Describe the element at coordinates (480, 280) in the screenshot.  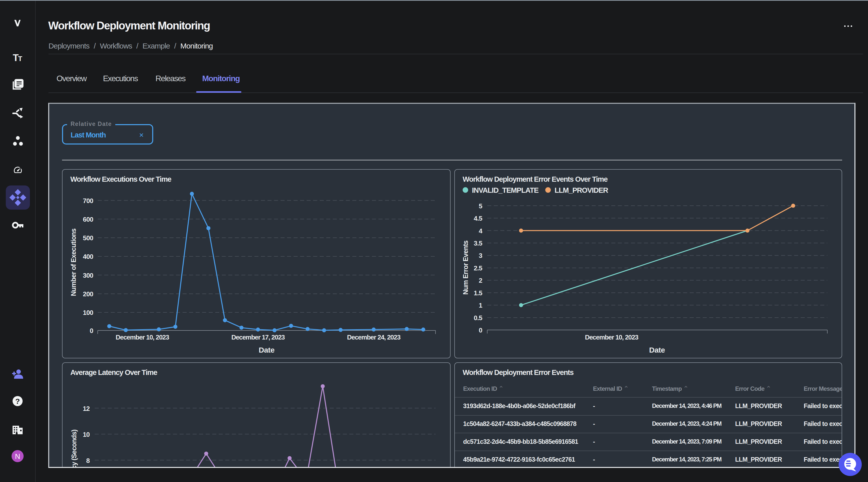
I see `svg-text: 2` at that location.